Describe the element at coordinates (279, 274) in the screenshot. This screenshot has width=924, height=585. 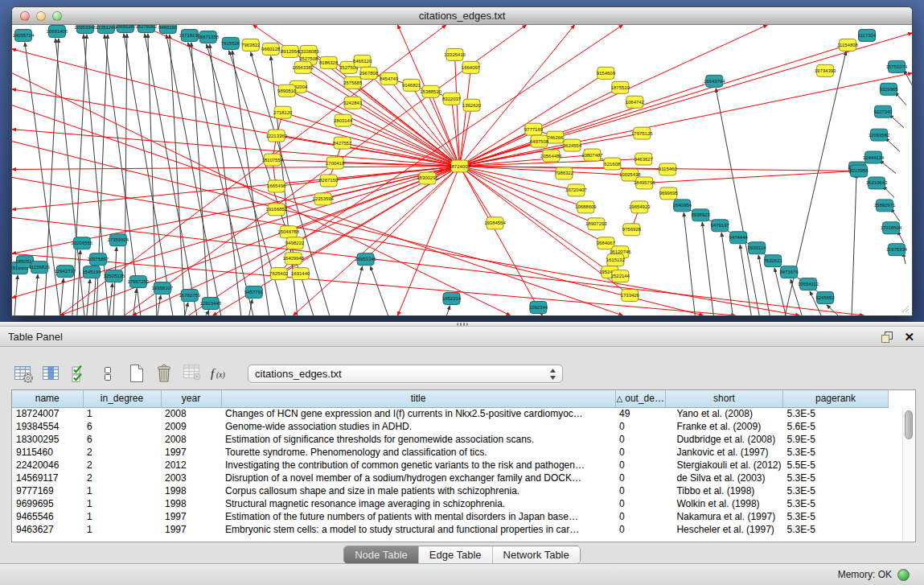
I see `graph-node: 7625402` at that location.